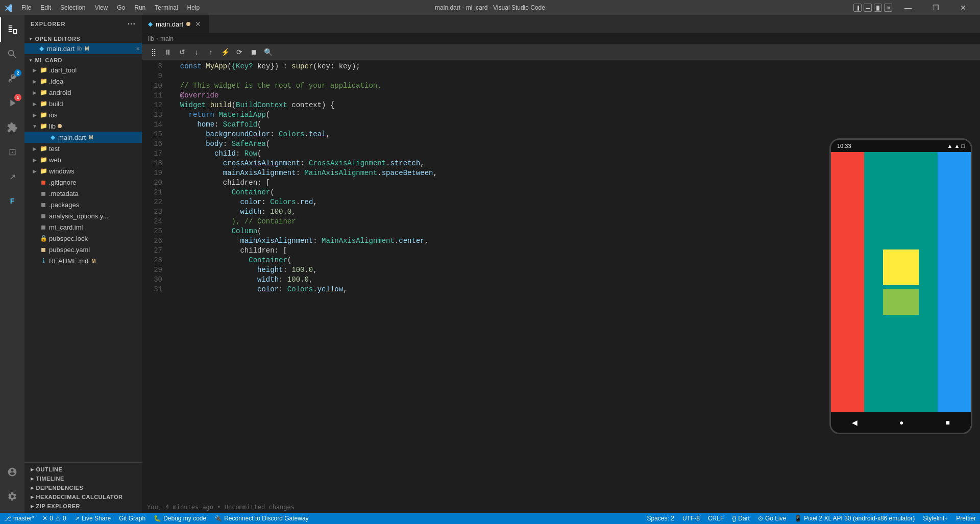 The image size is (980, 524). Describe the element at coordinates (167, 290) in the screenshot. I see `light-bulb-icon: 💡` at that location.